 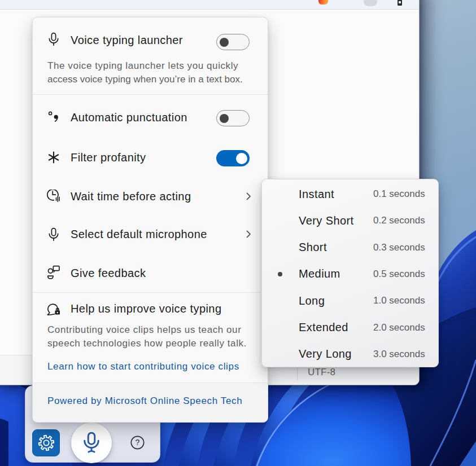 I want to click on submenu-option-value: 0.3 seconds, so click(x=399, y=248).